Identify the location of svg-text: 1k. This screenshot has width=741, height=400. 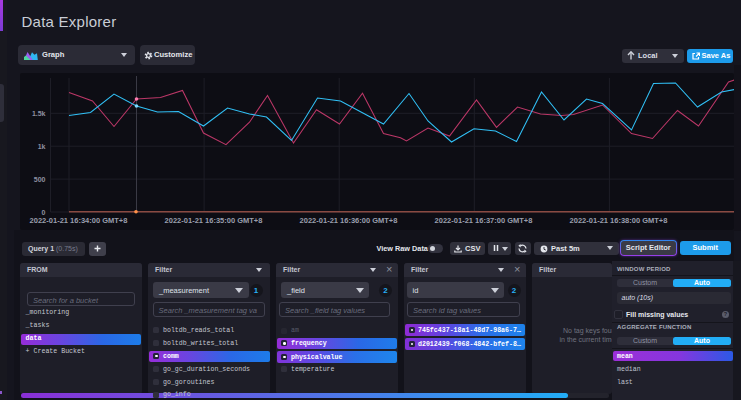
(41, 146).